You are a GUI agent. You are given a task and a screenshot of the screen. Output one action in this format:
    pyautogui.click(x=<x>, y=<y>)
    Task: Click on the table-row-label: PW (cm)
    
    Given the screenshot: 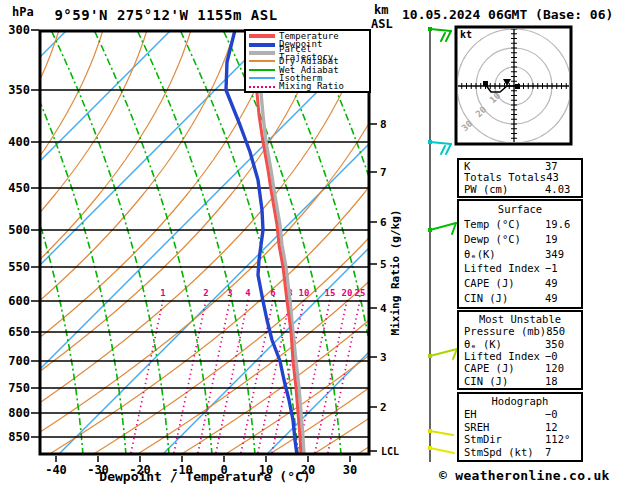 What is the action you would take?
    pyautogui.click(x=504, y=190)
    